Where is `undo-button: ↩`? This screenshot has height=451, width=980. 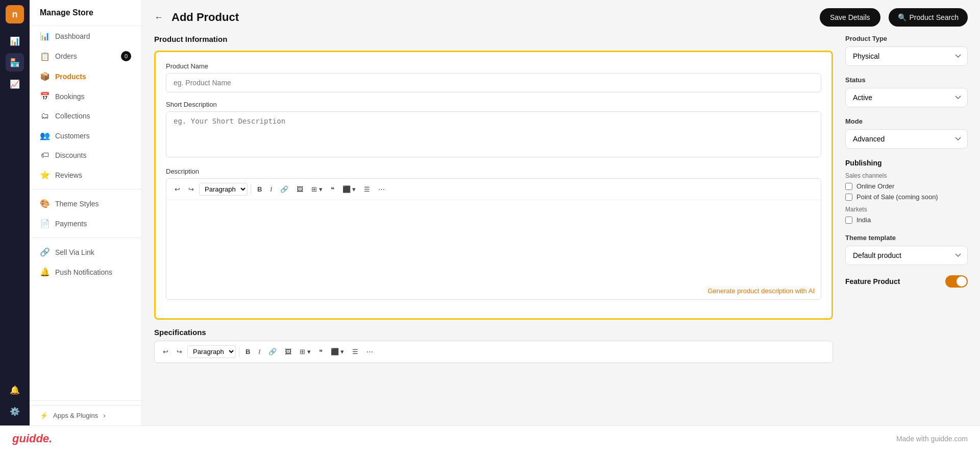
undo-button: ↩ is located at coordinates (178, 189).